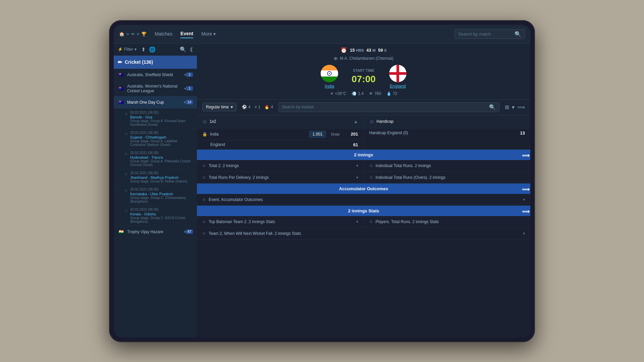 This screenshot has width=644, height=362. Describe the element at coordinates (389, 107) in the screenshot. I see `market-search: 🔍` at that location.